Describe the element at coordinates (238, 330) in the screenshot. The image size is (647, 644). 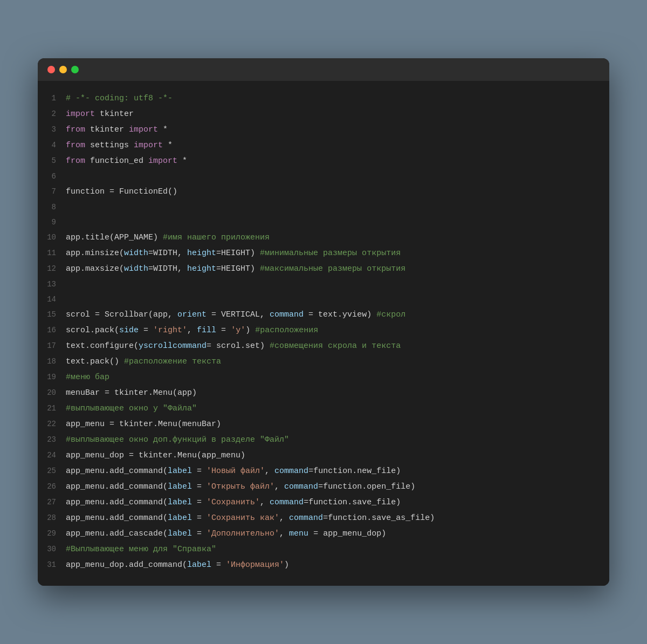
I see `string-token: 'y'` at that location.